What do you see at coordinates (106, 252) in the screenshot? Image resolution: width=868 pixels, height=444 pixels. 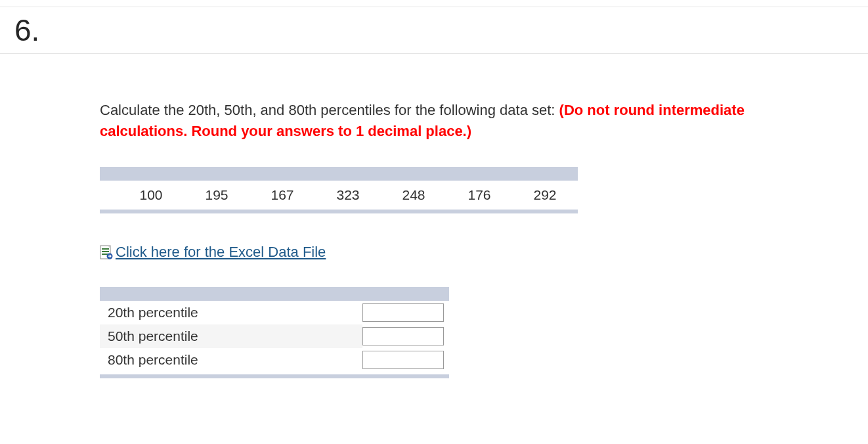 I see `excel-file-icon` at bounding box center [106, 252].